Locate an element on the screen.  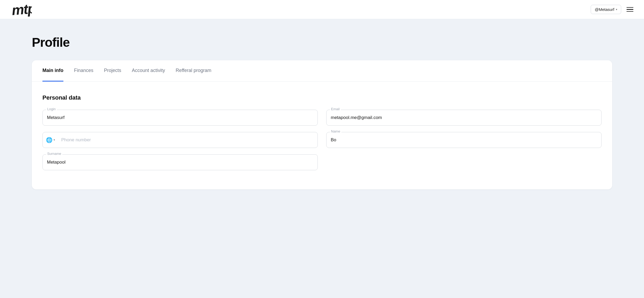
name-label: Name is located at coordinates (336, 131).